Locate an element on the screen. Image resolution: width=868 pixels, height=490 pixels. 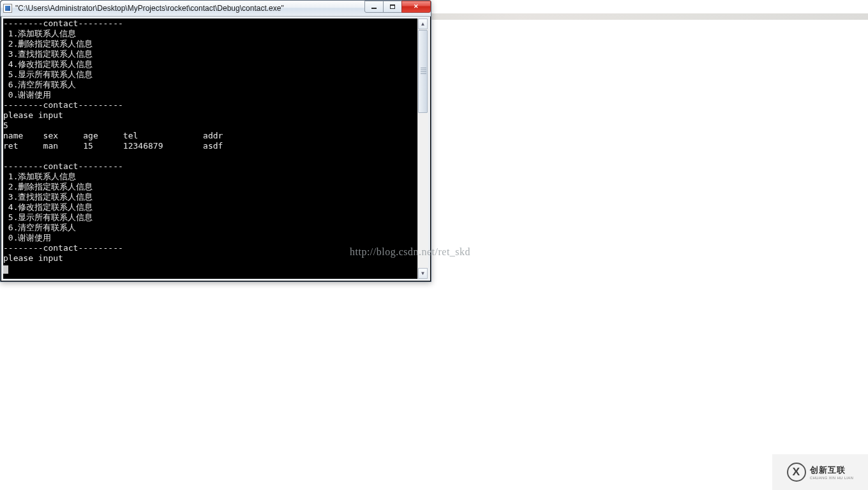
window-controls: ✕ is located at coordinates (398, 6).